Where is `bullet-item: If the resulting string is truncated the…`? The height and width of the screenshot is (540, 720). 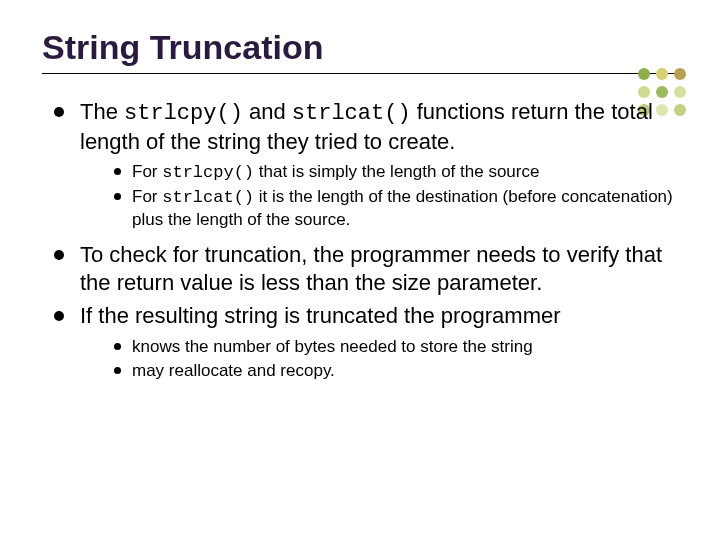 bullet-item: If the resulting string is truncated the… is located at coordinates (366, 342).